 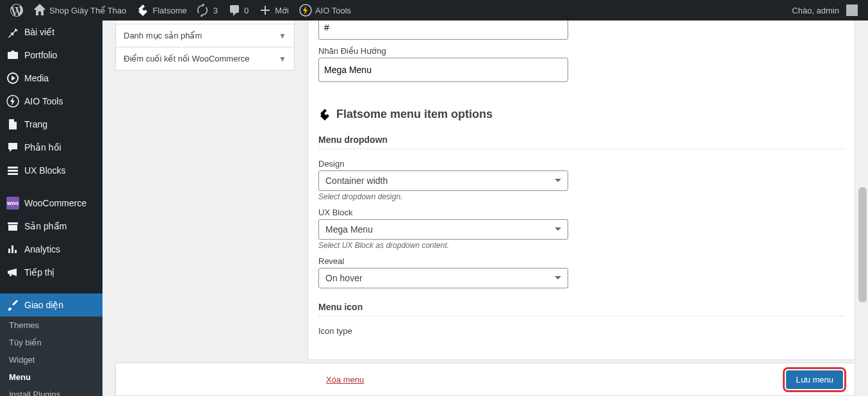 I want to click on scrollbar, so click(x=862, y=208).